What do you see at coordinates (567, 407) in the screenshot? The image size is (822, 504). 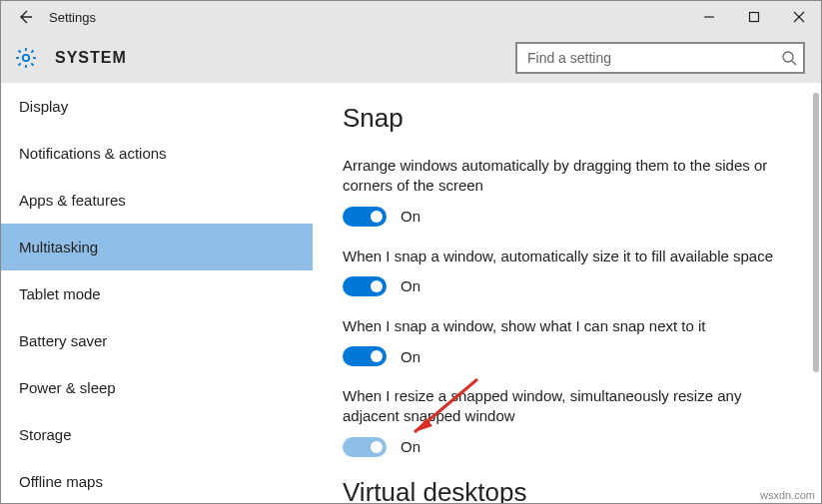 I see `setting-label: When I resize a snapped window, simultan…` at bounding box center [567, 407].